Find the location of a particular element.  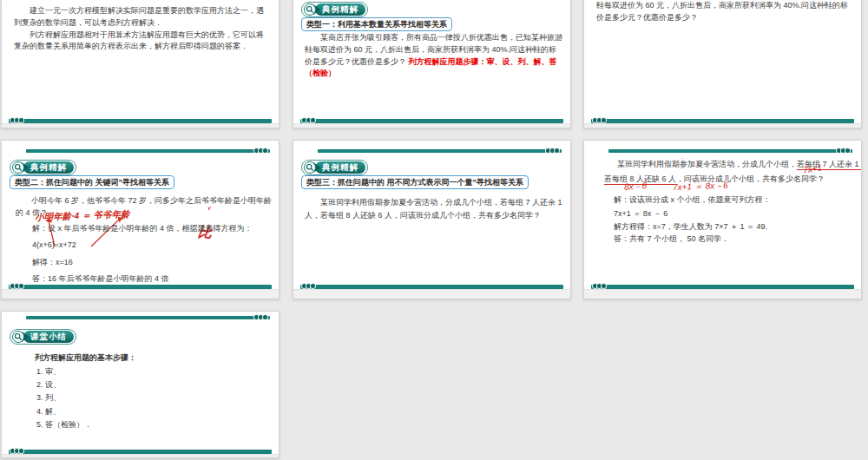

type-heading: 类型二：抓住问题中的 关键词”寻找相等关系 is located at coordinates (92, 182).